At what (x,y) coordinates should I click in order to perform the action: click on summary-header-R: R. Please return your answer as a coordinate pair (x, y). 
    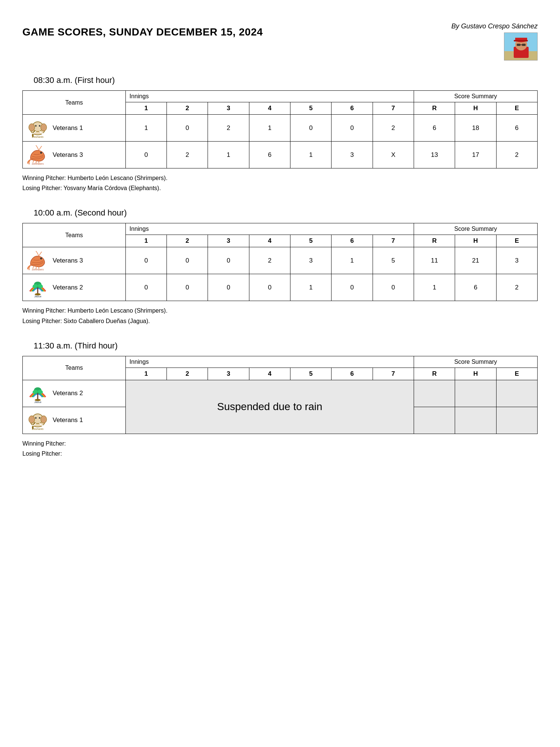
    Looking at the image, I should click on (434, 108).